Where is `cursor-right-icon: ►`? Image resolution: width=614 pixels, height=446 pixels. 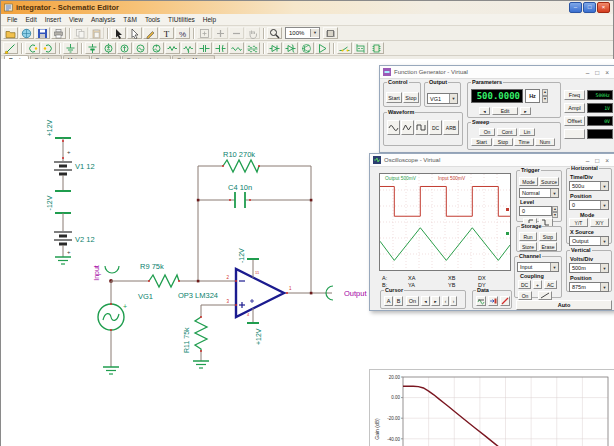
cursor-right-icon: ► is located at coordinates (436, 301).